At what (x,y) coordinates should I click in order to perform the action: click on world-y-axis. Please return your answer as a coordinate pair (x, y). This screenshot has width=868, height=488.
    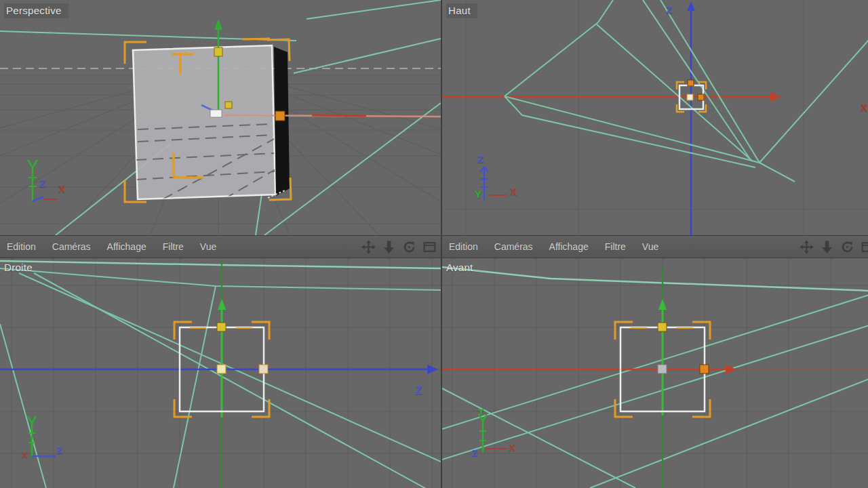
    Looking at the image, I should click on (663, 378).